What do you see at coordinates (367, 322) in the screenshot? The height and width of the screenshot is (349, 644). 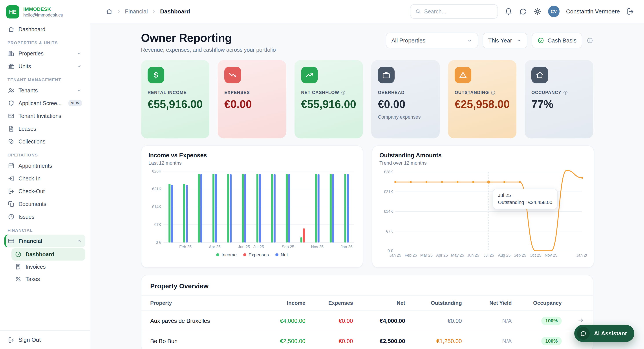 I see `property-table: PropertyIncomeExpensesNetOutstandingNet …` at bounding box center [367, 322].